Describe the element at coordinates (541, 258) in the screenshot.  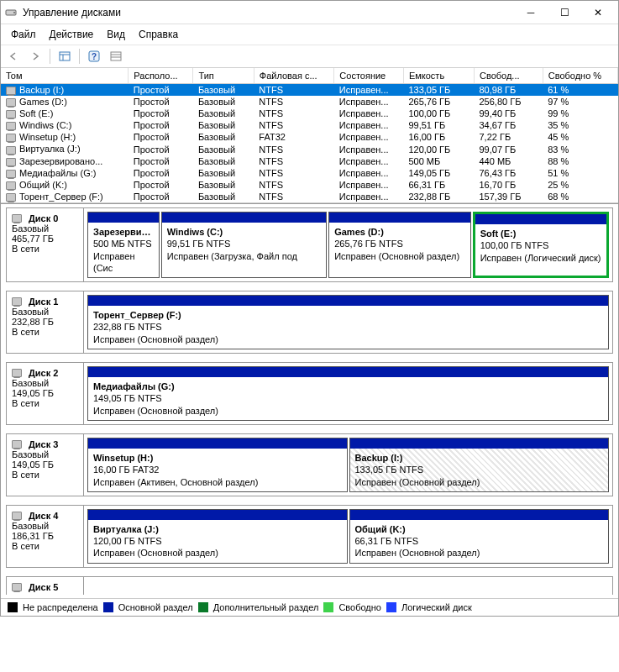
I see `partition-status: Исправен (Логический диск)` at that location.